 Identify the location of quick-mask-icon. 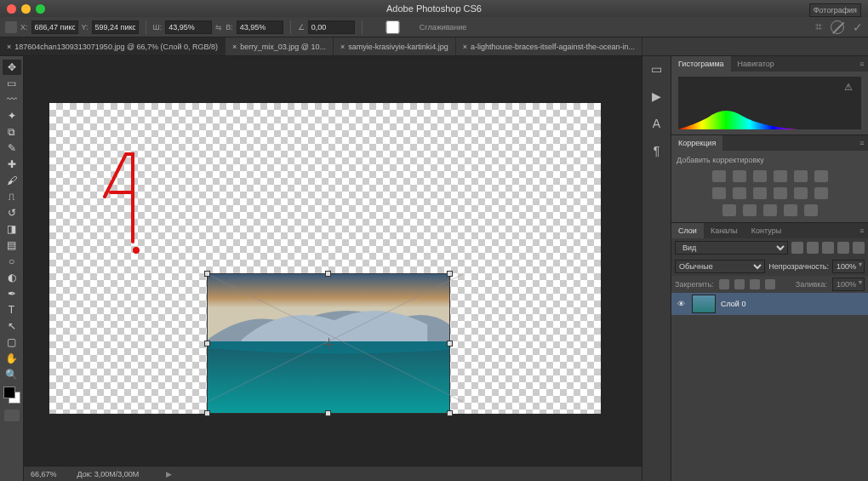
(12, 415).